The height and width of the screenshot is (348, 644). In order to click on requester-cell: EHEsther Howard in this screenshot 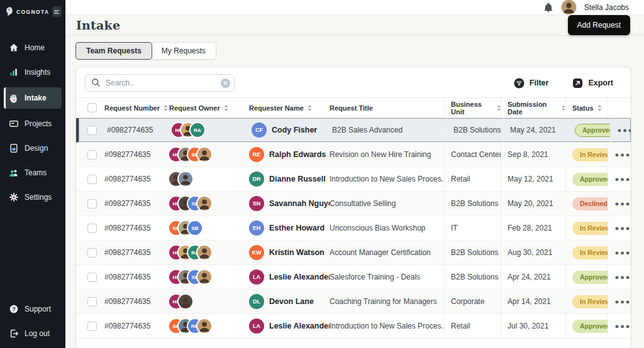, I will do `click(289, 228)`.